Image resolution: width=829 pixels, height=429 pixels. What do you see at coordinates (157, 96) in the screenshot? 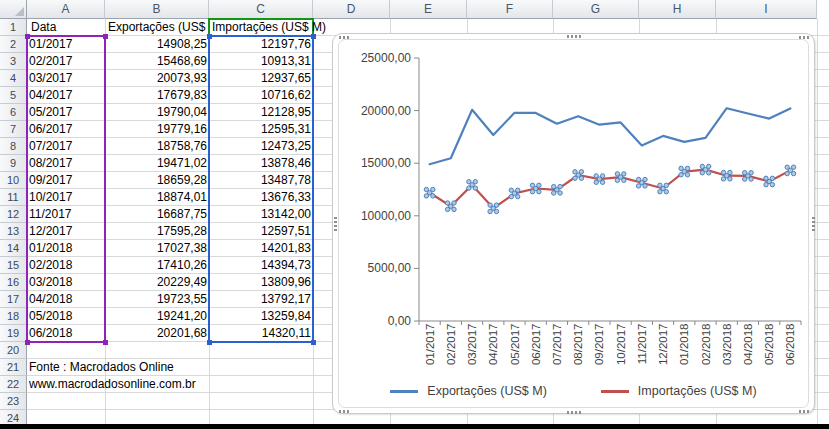
I see `cell-B5: 17679,83` at bounding box center [157, 96].